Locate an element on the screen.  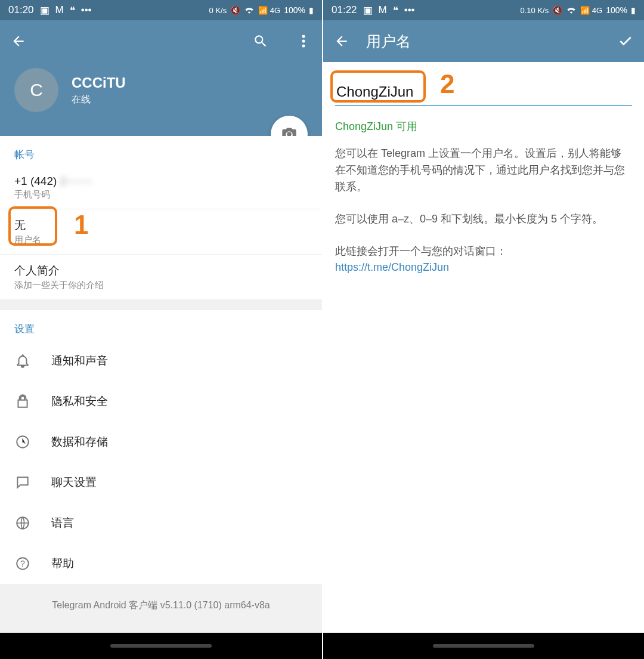
clock: 01:20 is located at coordinates (21, 10).